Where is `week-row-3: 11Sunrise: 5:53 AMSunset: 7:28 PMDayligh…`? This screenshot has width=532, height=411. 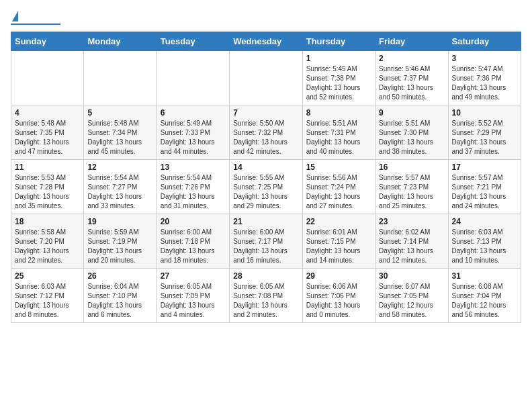
week-row-3: 11Sunrise: 5:53 AMSunset: 7:28 PMDayligh… is located at coordinates (266, 187).